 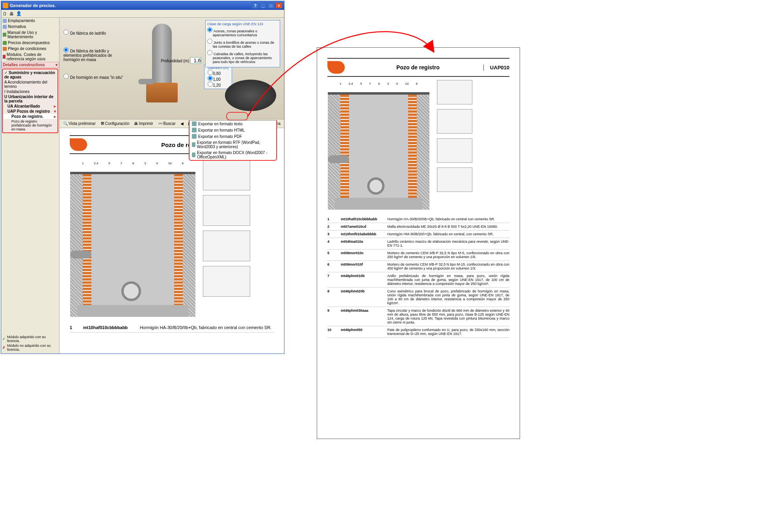 I want to click on drawing-area-export: 12,457839106, so click(x=418, y=145).